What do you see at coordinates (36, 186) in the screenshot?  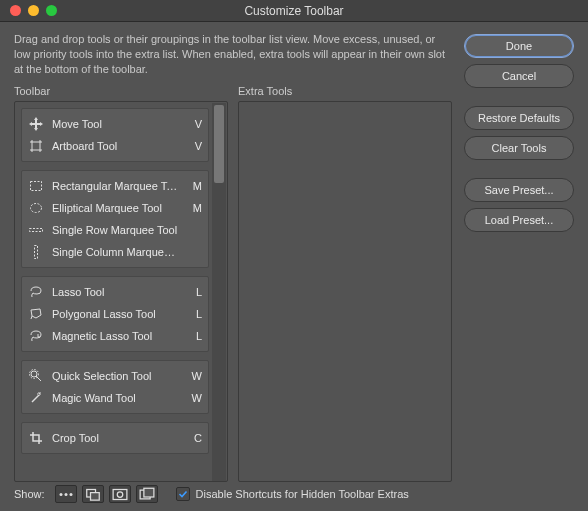 I see `rect-marquee-icon` at bounding box center [36, 186].